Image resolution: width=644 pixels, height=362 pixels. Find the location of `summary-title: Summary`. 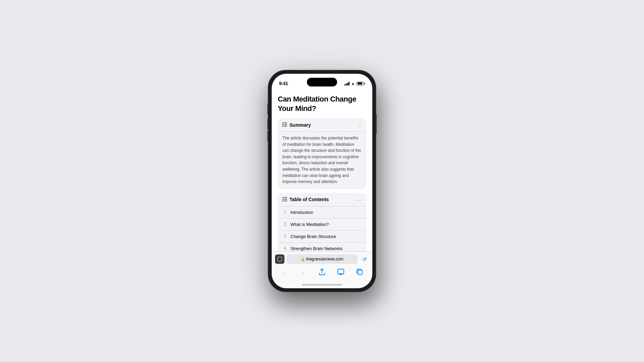

summary-title: Summary is located at coordinates (300, 125).